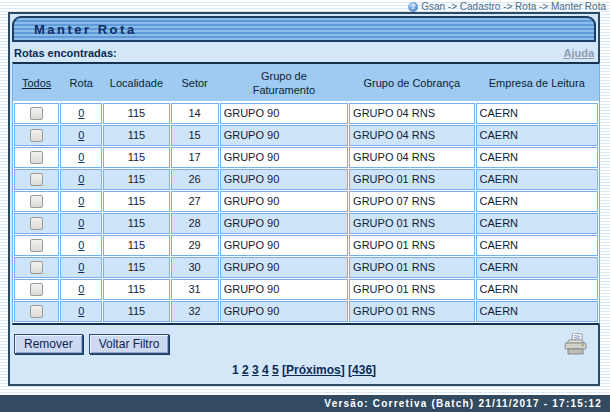 This screenshot has width=610, height=412. Describe the element at coordinates (413, 7) in the screenshot. I see `help-icon: ?` at that location.